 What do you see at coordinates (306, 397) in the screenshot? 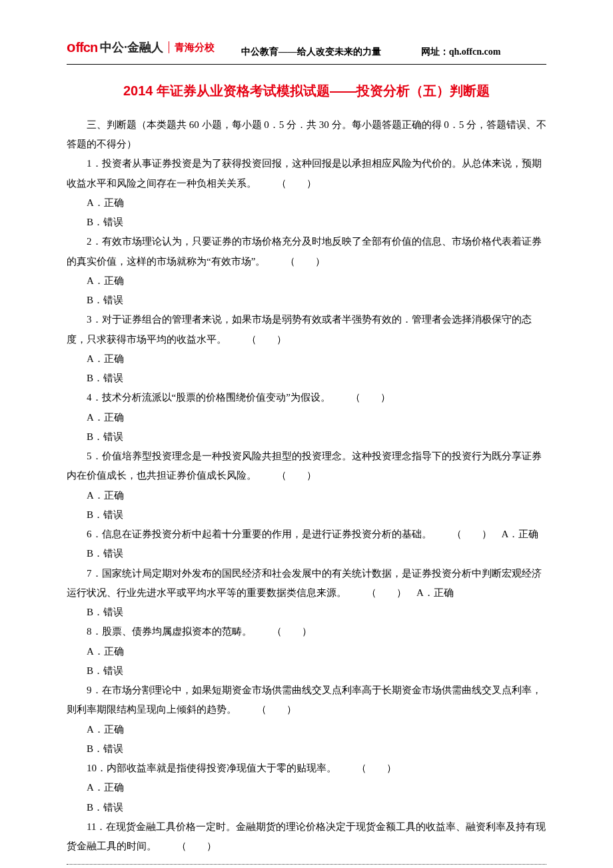
I see `question-text: 4．技术分析流派以“股票的价格围绕价值变动”为假设。 （ ）` at bounding box center [306, 397].